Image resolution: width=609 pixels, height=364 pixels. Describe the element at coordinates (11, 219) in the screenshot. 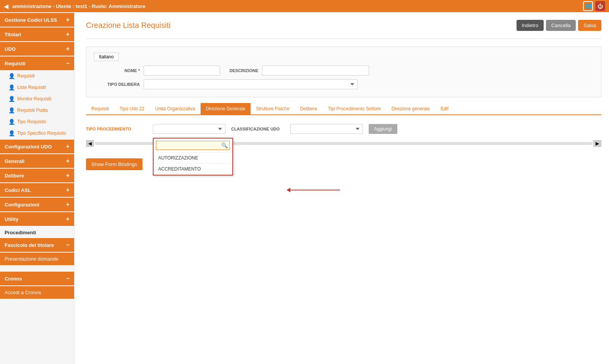

I see `sidebar-section-label-utility: Utility` at that location.